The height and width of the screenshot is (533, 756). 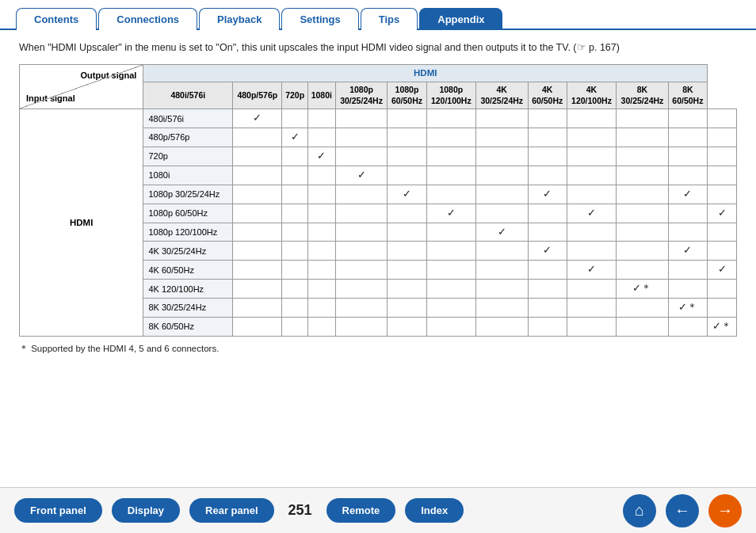 I want to click on home-button: ⌂, so click(x=640, y=511).